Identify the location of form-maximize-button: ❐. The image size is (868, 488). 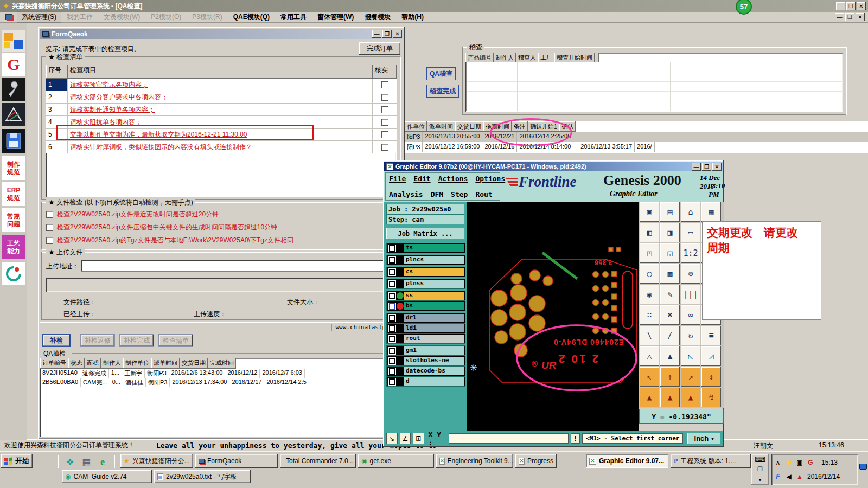
(387, 34).